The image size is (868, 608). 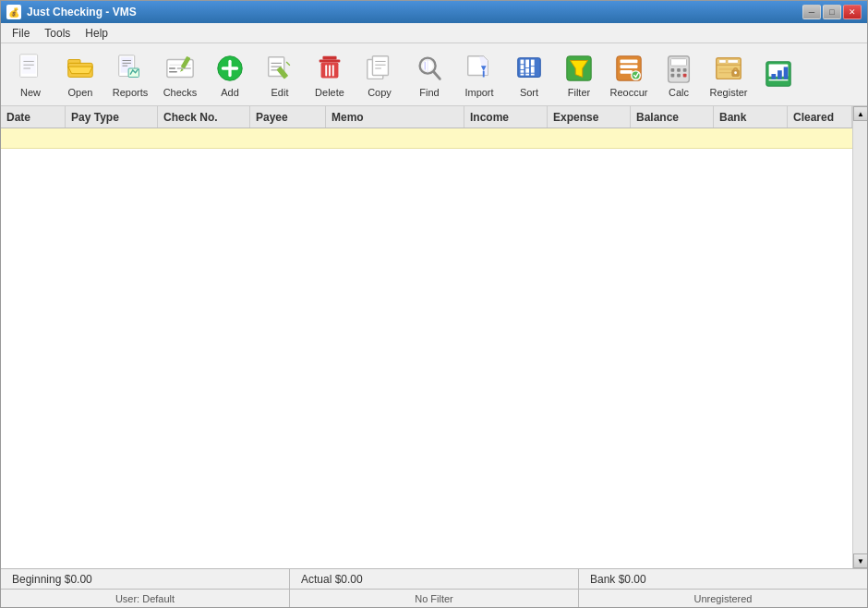 What do you see at coordinates (861, 114) in the screenshot?
I see `scroll-up-button: ▲` at bounding box center [861, 114].